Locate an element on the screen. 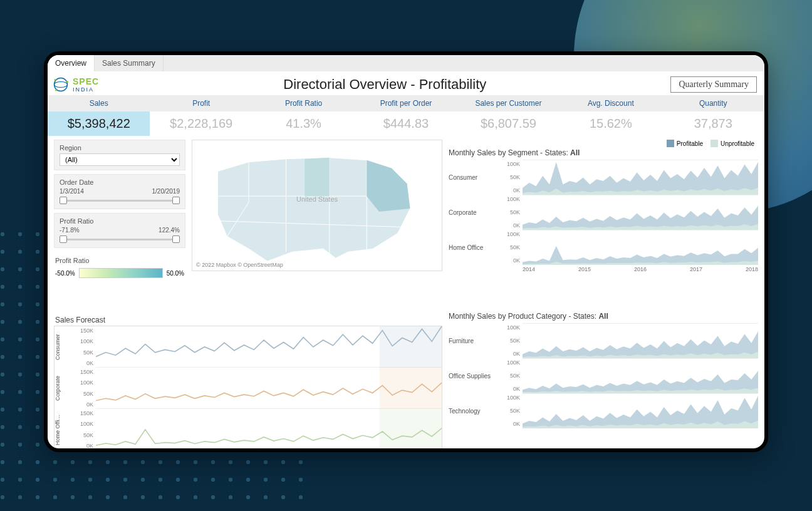  forecast-row: Home Offi… 150K100K50K0K is located at coordinates (248, 428).